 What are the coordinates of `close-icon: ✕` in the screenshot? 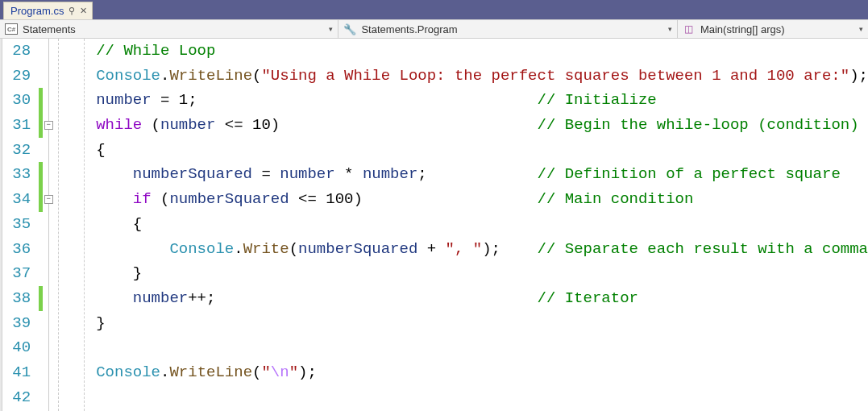 It's located at (84, 11).